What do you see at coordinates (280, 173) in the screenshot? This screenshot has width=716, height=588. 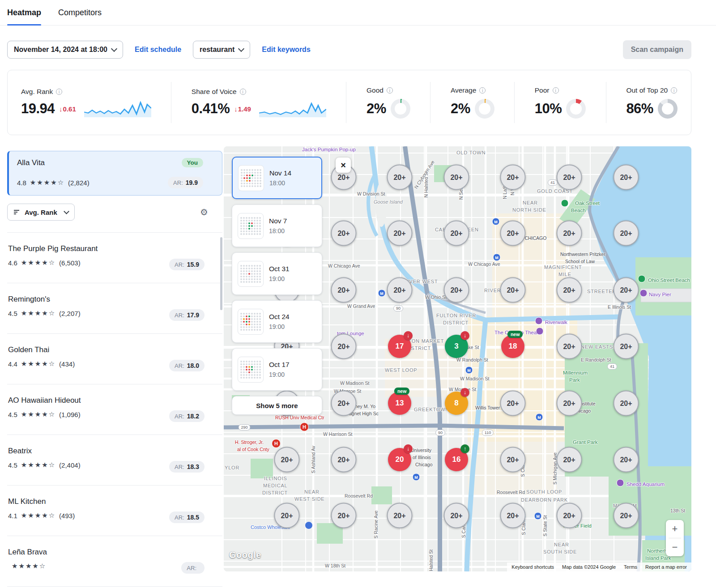 I see `scan-date: Nov 14` at bounding box center [280, 173].